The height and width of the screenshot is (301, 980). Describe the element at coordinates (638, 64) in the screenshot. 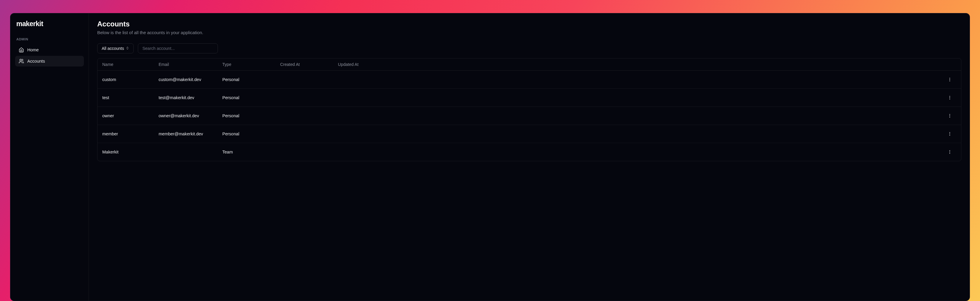

I see `column-header-updated: Updated At` at that location.